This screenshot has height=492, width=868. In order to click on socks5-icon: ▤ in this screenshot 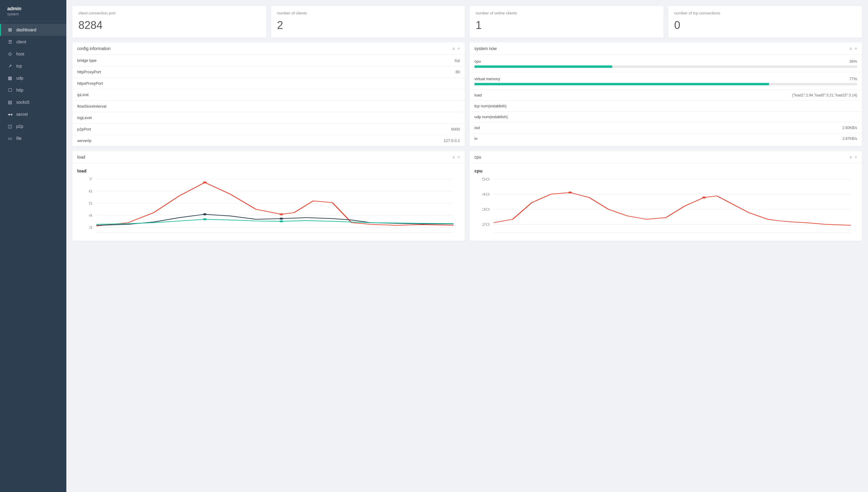, I will do `click(10, 102)`.